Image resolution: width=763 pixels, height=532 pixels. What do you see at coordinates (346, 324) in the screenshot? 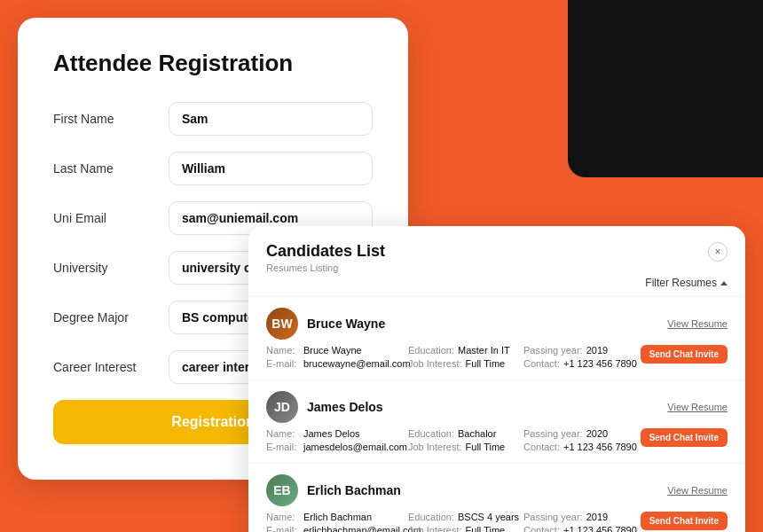
I see `candidate-name: Bruce Wayne` at bounding box center [346, 324].